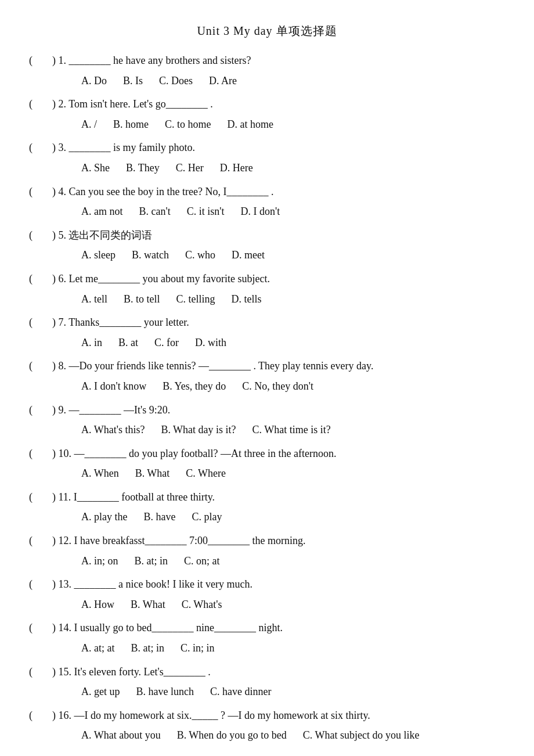 The width and height of the screenshot is (534, 756). What do you see at coordinates (267, 454) in the screenshot?
I see `question-row-10: () 10. —________ do you play football? —…` at bounding box center [267, 454].